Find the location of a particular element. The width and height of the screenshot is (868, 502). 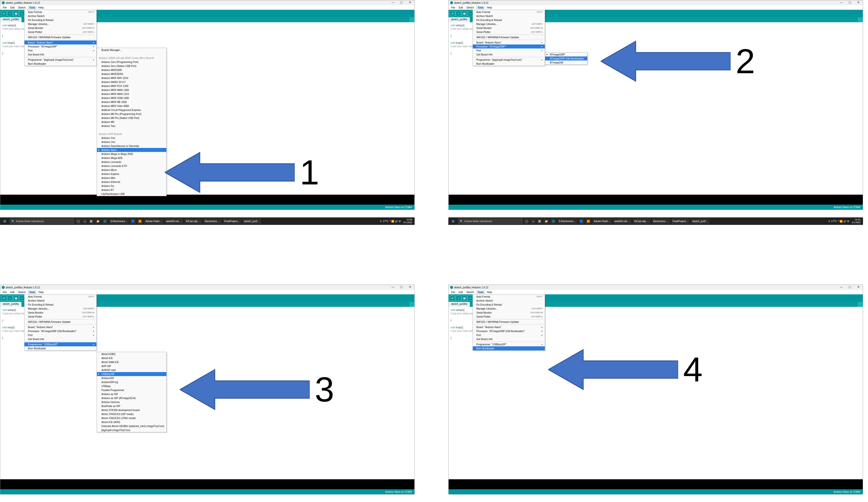

menu-sketch: Sketch is located at coordinates (22, 8).